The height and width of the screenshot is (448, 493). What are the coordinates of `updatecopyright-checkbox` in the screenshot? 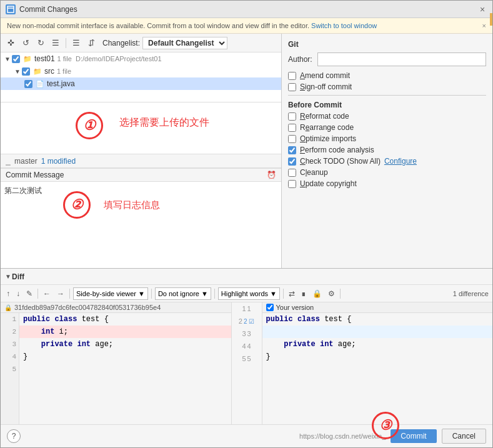 It's located at (292, 184).